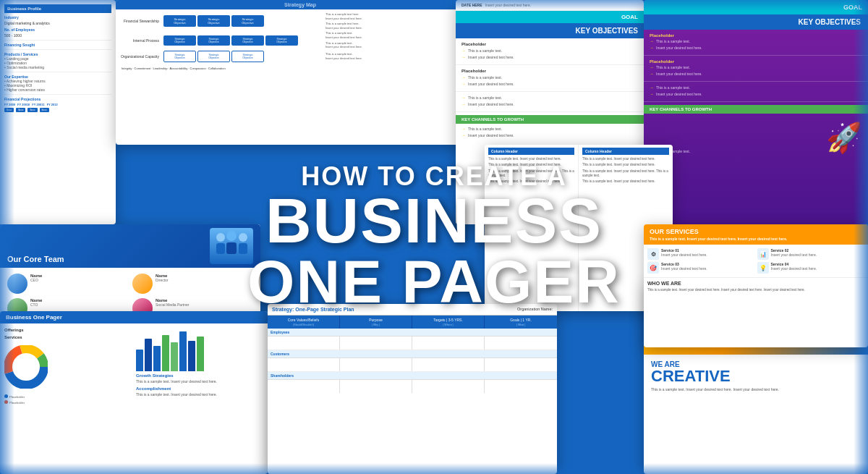  What do you see at coordinates (679, 94) in the screenshot?
I see `rocket-text-6: Insert your desired text here.` at bounding box center [679, 94].